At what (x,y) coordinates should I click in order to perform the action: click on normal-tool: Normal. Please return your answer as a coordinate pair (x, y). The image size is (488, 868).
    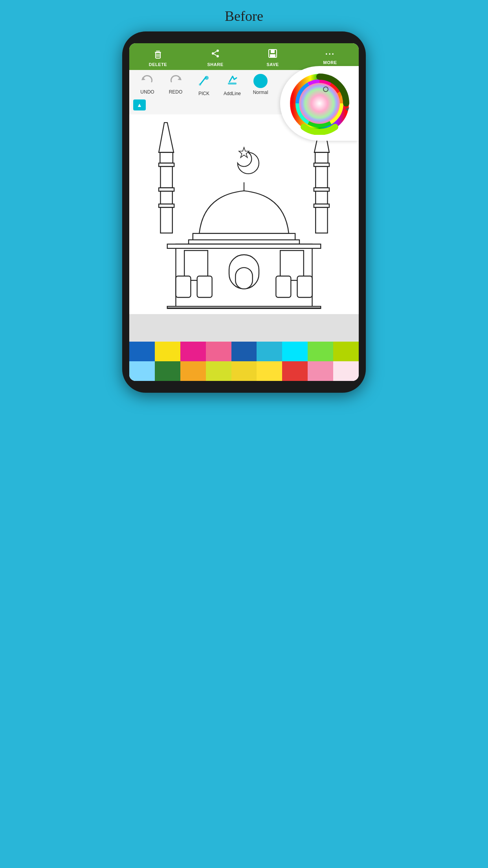
    Looking at the image, I should click on (261, 85).